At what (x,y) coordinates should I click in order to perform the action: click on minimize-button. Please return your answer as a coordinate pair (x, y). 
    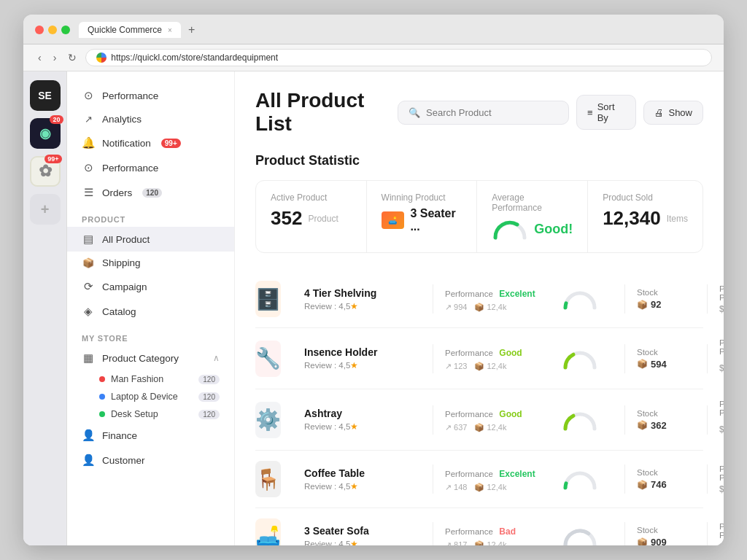
    Looking at the image, I should click on (53, 30).